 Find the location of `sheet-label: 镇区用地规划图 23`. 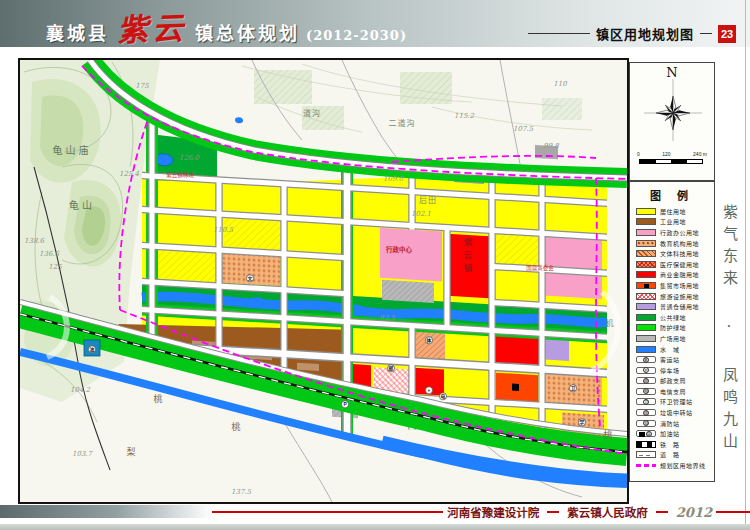

sheet-label: 镇区用地规划图 23 is located at coordinates (632, 34).